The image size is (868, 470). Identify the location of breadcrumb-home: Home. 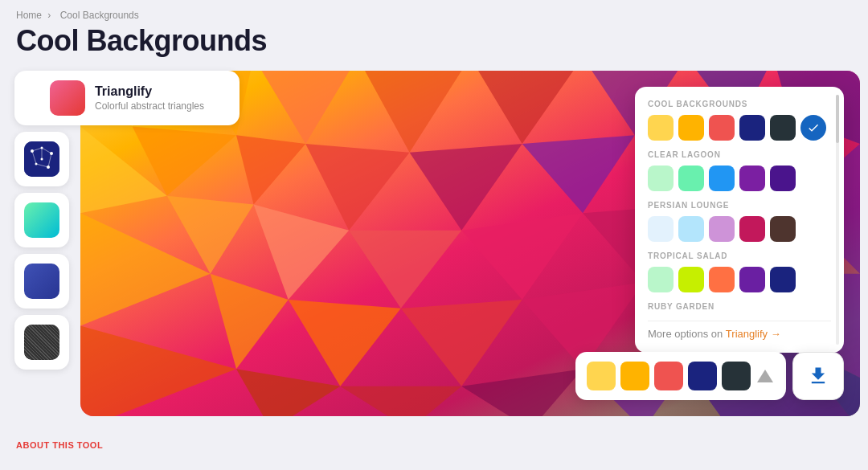
(29, 15).